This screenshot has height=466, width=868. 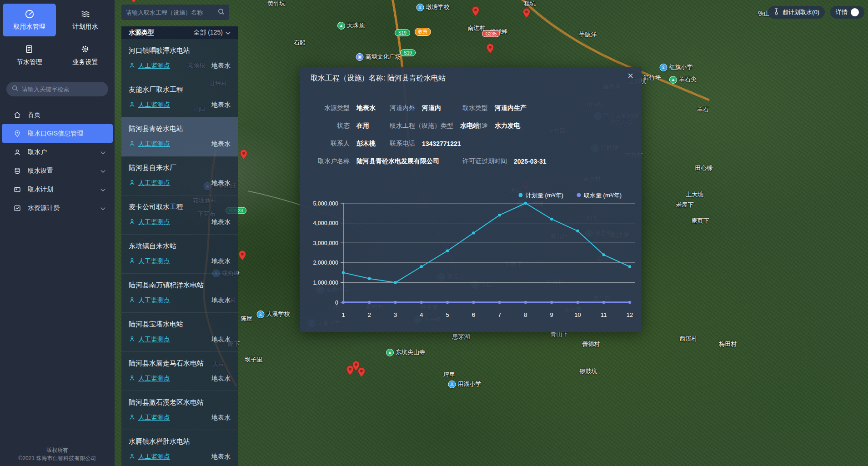 What do you see at coordinates (85, 20) in the screenshot?
I see `app-tile-1: 计划用水` at bounding box center [85, 20].